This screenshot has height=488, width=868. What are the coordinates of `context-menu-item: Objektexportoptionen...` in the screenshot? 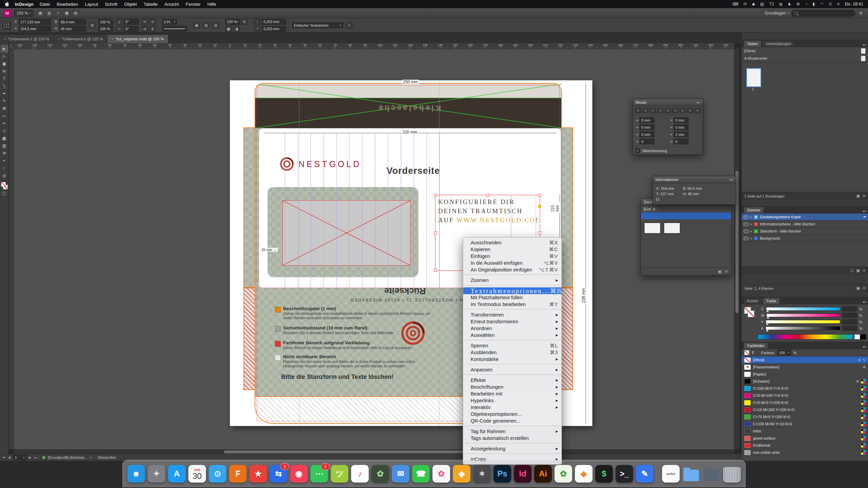 It's located at (512, 414).